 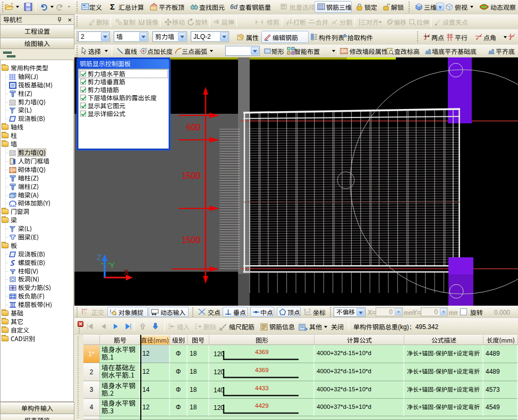 I want to click on svg-text: 600, so click(x=193, y=128).